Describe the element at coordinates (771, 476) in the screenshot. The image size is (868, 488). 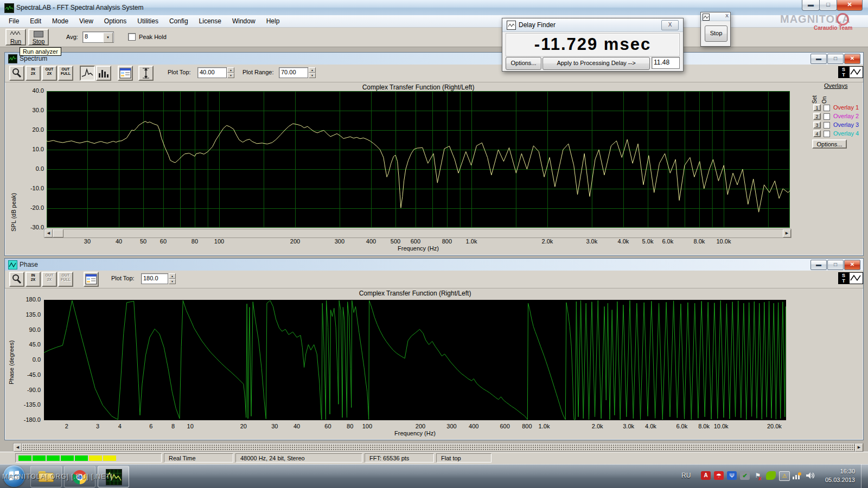
I see `nvidia-tray-icon` at that location.